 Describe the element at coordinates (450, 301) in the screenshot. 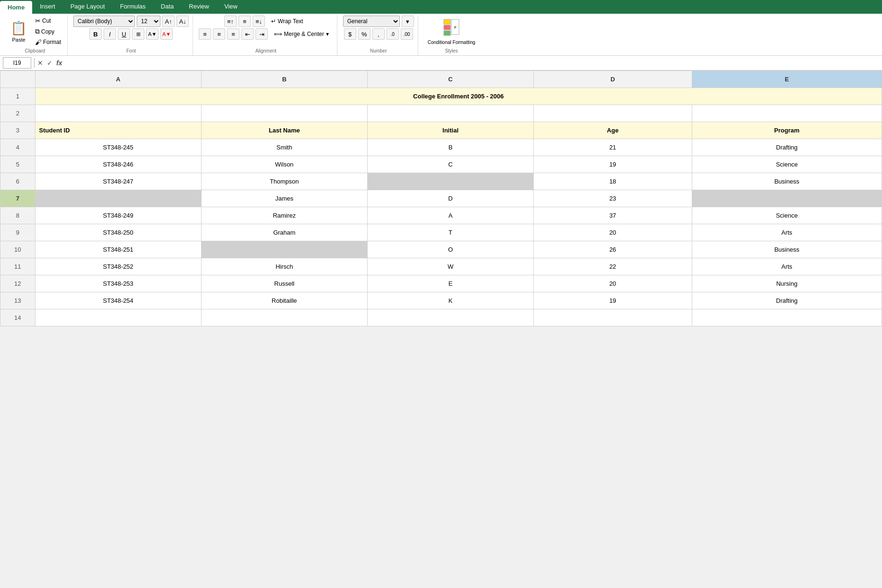

I see `cell-c13: K` at that location.